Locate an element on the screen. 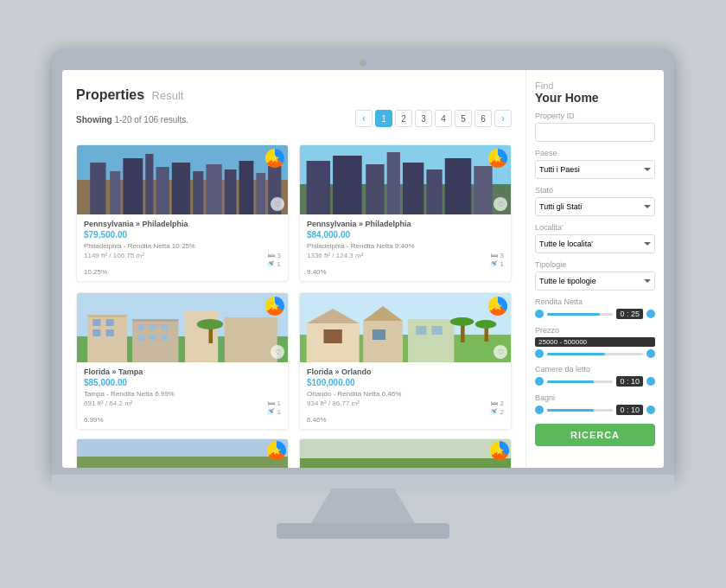 The width and height of the screenshot is (726, 588). showing-range: 1-20 of 106 results. is located at coordinates (151, 119).